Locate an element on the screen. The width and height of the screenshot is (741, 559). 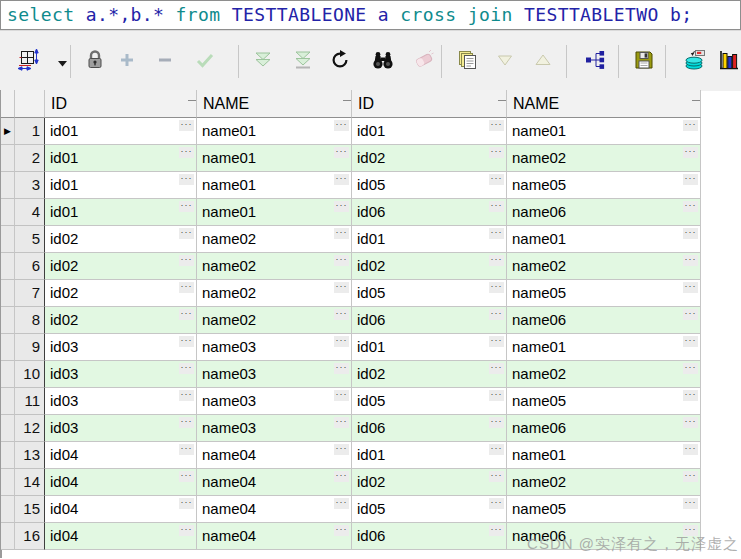
row-number-cell: 11 is located at coordinates (30, 402).